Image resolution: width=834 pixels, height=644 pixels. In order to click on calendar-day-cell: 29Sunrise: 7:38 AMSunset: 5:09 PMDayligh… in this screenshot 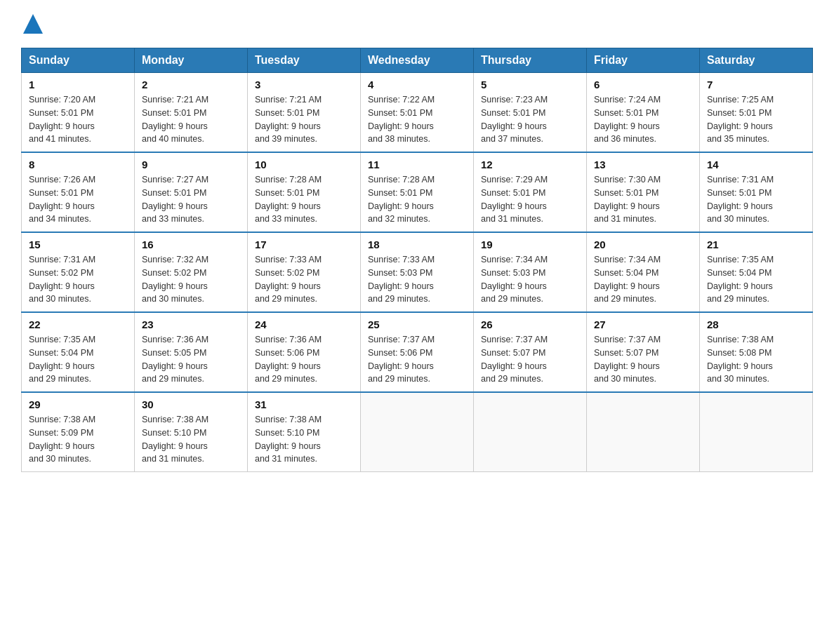, I will do `click(79, 432)`.